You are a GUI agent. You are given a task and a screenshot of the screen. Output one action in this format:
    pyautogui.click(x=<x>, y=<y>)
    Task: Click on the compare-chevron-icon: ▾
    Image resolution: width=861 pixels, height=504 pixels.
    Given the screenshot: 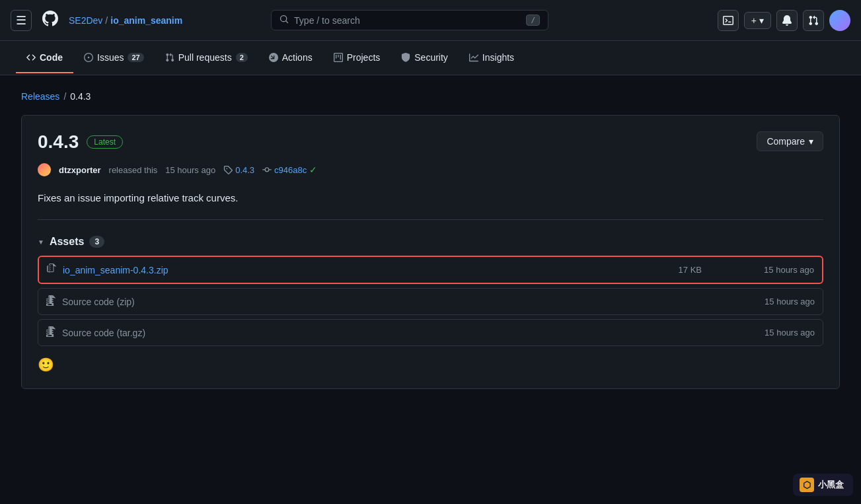 What is the action you would take?
    pyautogui.click(x=811, y=141)
    